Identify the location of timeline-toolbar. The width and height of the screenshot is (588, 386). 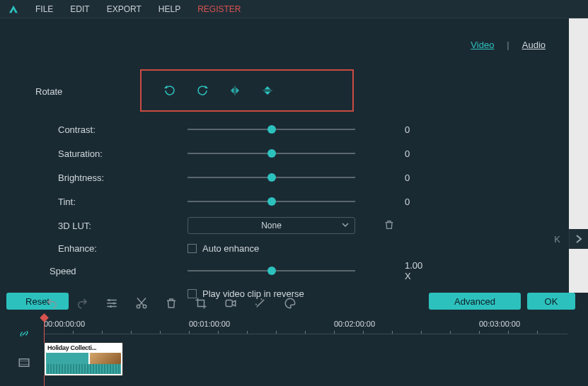
(294, 303).